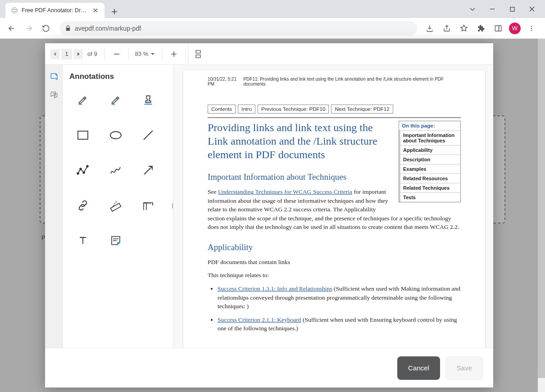 This screenshot has width=545, height=392. I want to click on forward-button, so click(29, 28).